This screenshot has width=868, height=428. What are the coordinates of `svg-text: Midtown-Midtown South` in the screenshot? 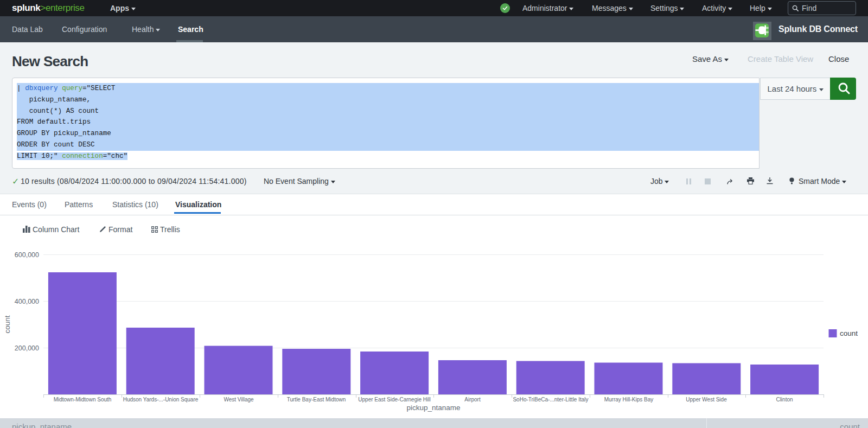 It's located at (82, 399).